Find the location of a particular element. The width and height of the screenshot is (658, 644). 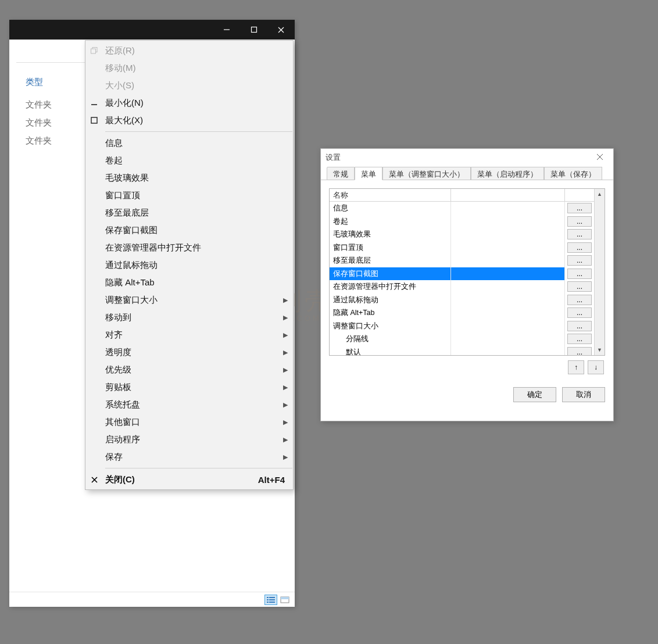

scroll-down-icon: ▼ is located at coordinates (600, 350).